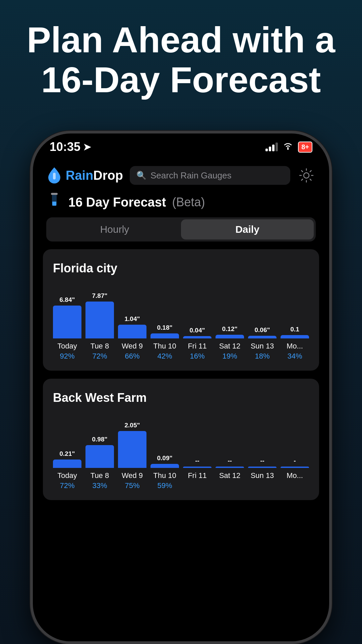 This screenshot has height=644, width=362. I want to click on bar-amount-1-1: 0.98", so click(100, 439).